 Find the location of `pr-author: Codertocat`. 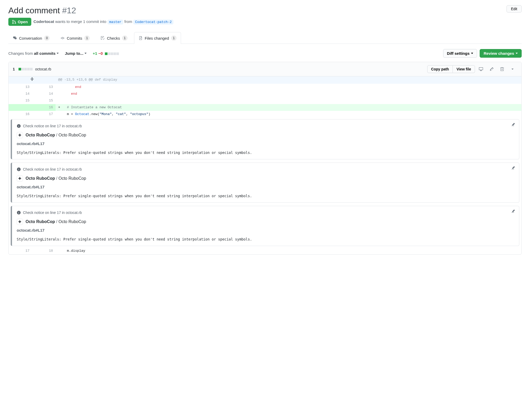

pr-author: Codertocat is located at coordinates (44, 21).